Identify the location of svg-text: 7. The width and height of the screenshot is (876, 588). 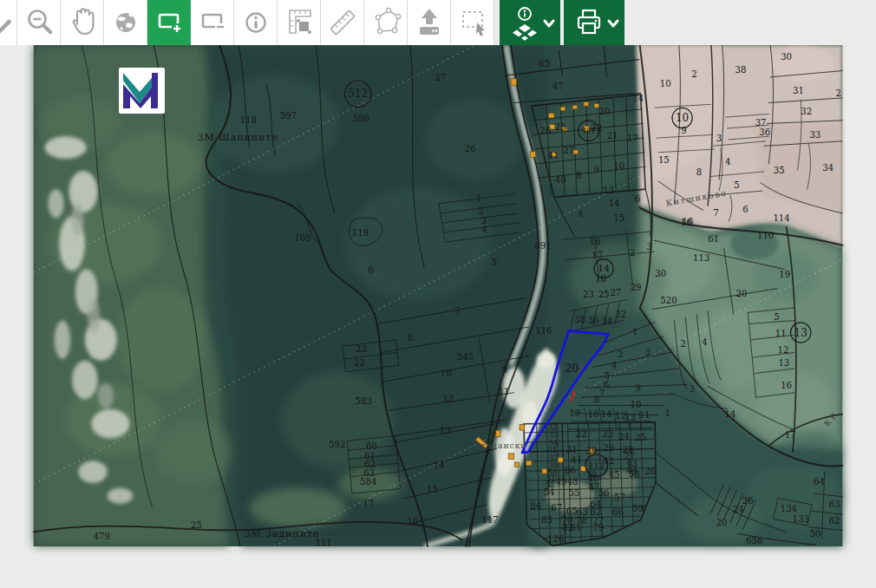
(457, 310).